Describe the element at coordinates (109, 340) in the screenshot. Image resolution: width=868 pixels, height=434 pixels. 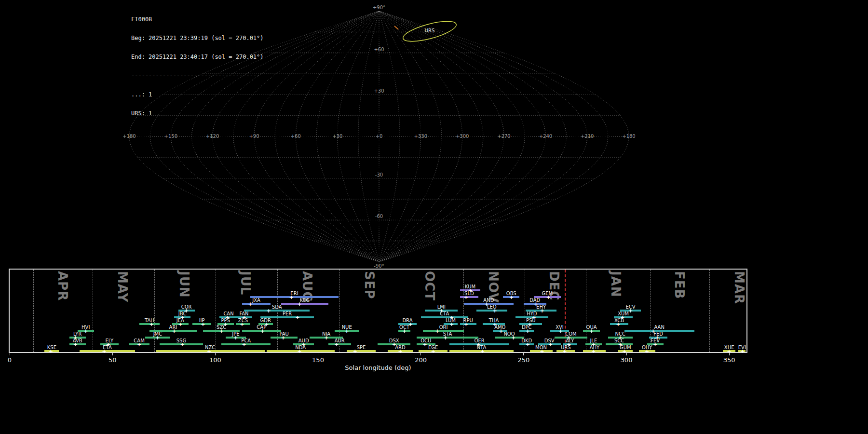
I see `shower-label-ely: ELY` at that location.